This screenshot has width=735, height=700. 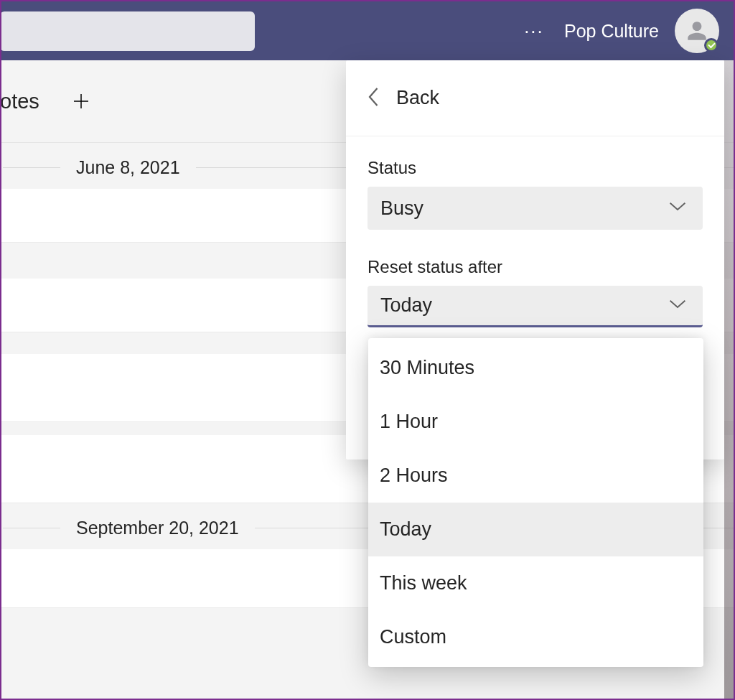 I want to click on status-select-value: Busy, so click(x=402, y=208).